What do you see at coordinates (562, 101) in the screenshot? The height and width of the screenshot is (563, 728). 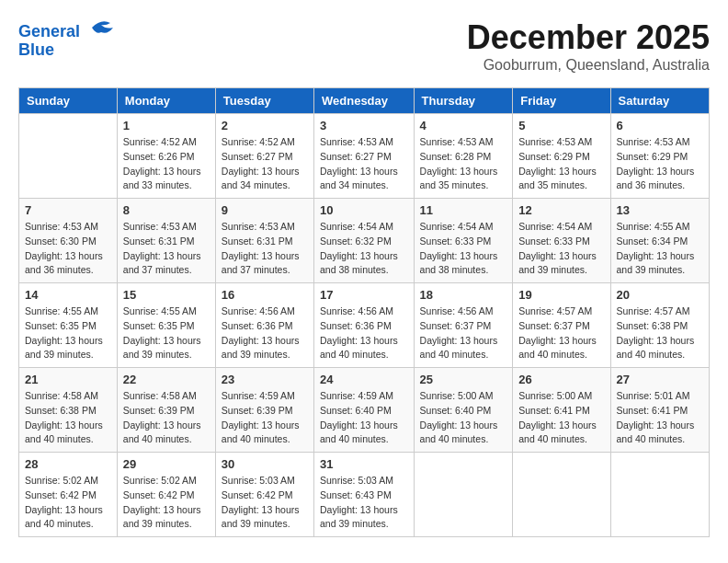 I see `calendar-header-friday: Friday` at bounding box center [562, 101].